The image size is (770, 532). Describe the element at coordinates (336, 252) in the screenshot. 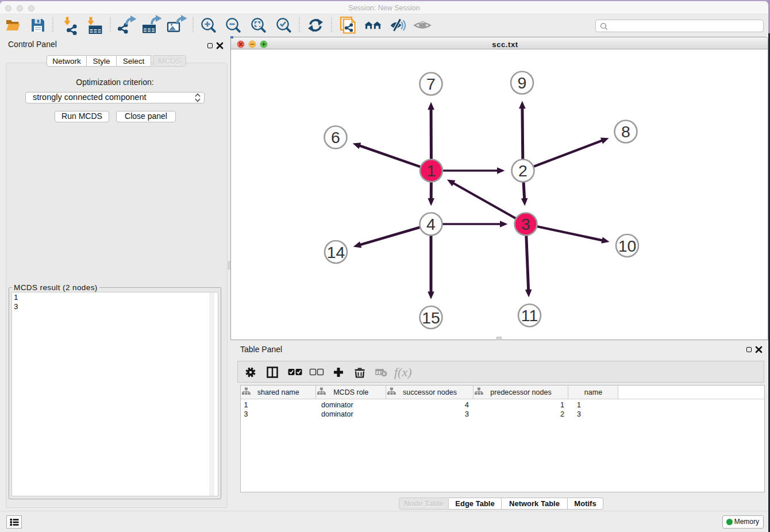

I see `svg-text: 14` at that location.